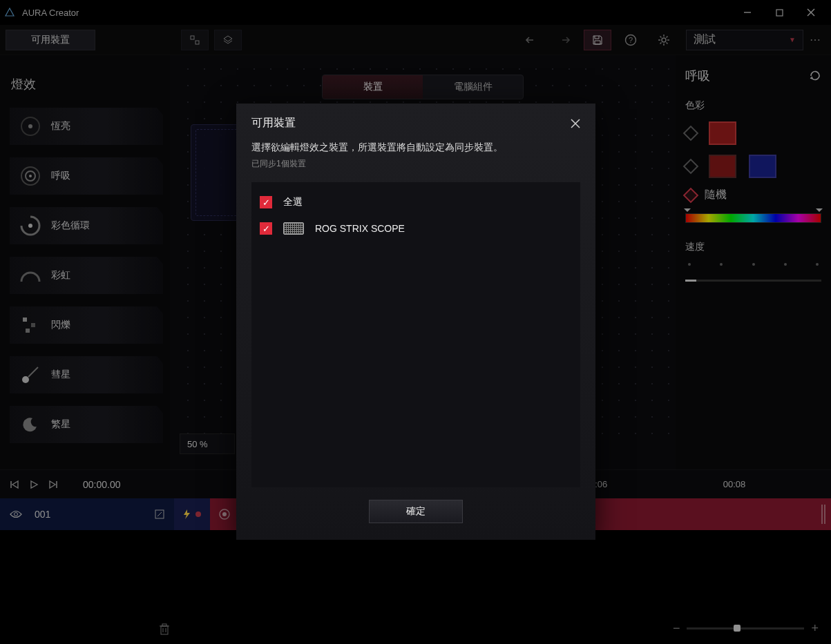 This screenshot has height=644, width=831. Describe the element at coordinates (416, 146) in the screenshot. I see `dialog-description: 選擇欲編輯燈效之裝置，所選裝置將自動設定為同步裝置。` at that location.